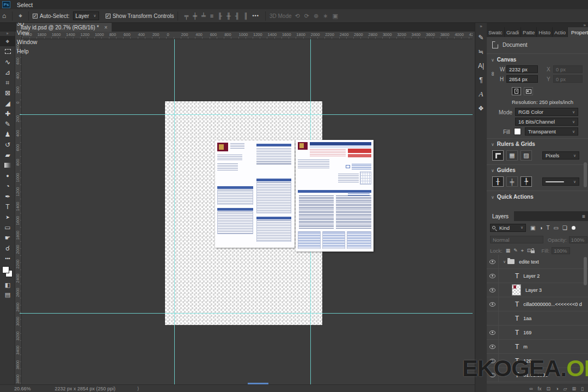  I want to click on character-panel-icon: A|, so click(481, 66).